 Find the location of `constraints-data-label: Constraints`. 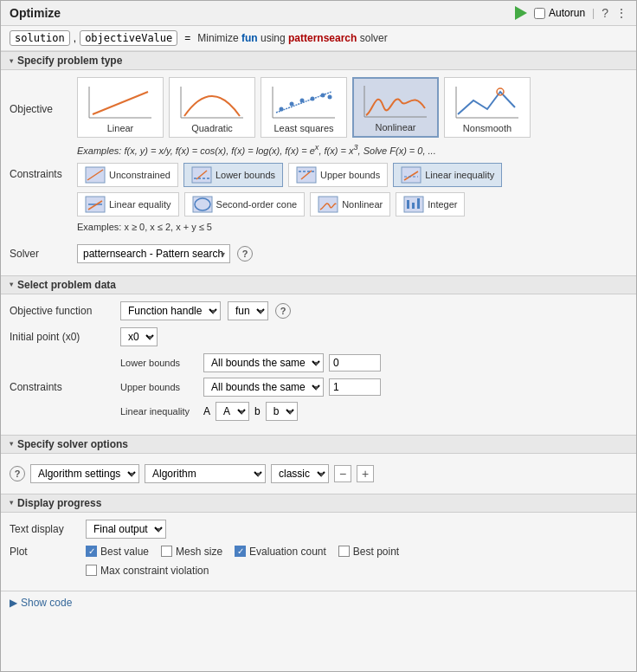

constraints-data-label: Constraints is located at coordinates (61, 387).